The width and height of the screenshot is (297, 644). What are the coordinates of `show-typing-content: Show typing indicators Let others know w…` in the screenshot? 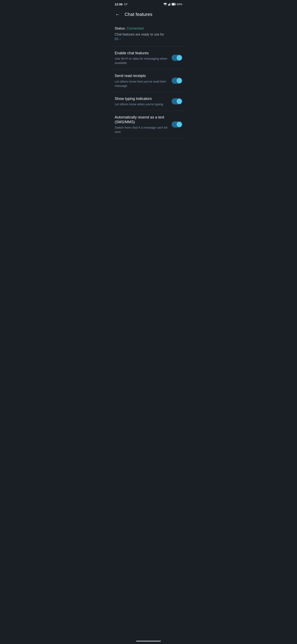 It's located at (143, 102).